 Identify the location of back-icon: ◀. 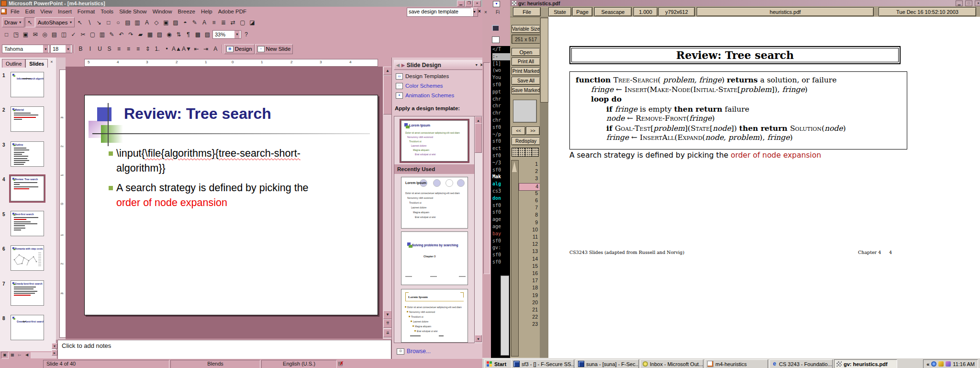
(398, 65).